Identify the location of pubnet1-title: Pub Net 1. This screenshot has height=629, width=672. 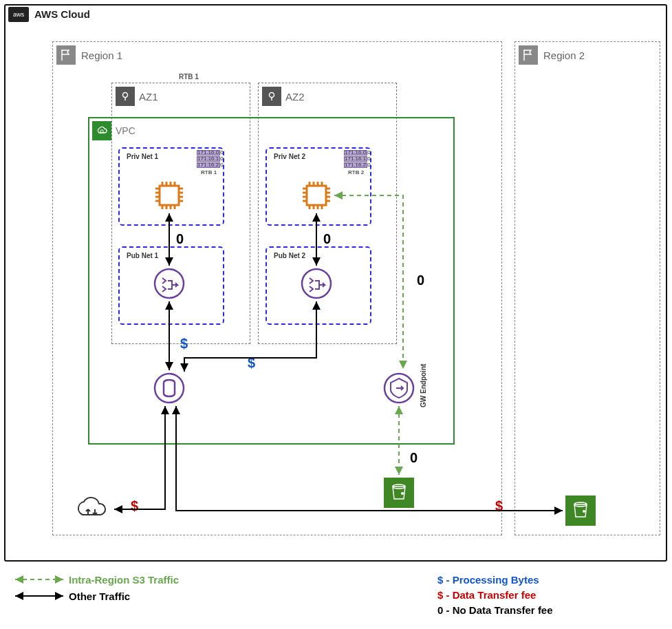
(142, 256).